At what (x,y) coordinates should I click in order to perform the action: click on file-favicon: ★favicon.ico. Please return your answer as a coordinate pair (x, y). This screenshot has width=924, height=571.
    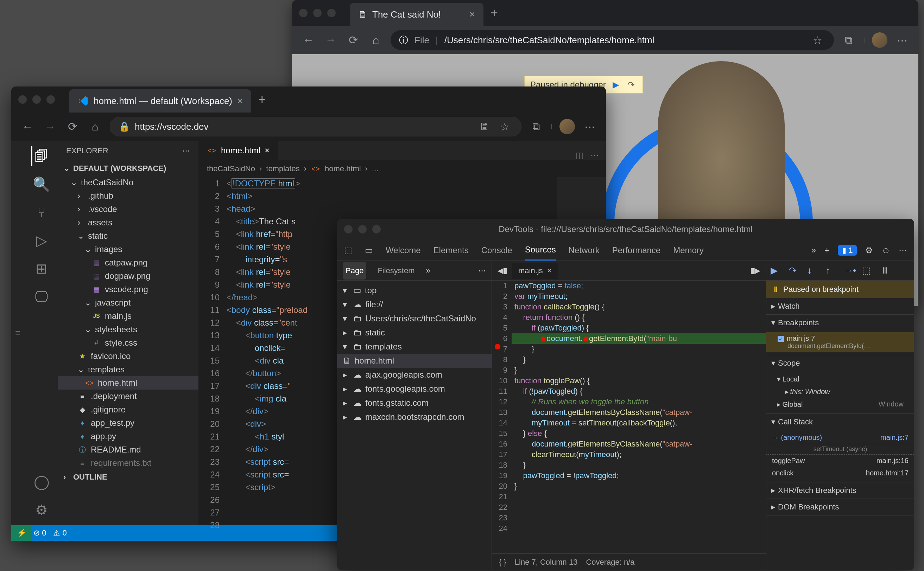
    Looking at the image, I should click on (128, 356).